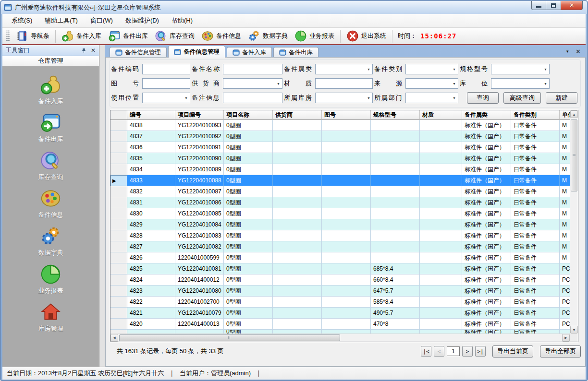 This screenshot has height=381, width=588. I want to click on toolbar-button-part-info: 备件信息, so click(221, 36).